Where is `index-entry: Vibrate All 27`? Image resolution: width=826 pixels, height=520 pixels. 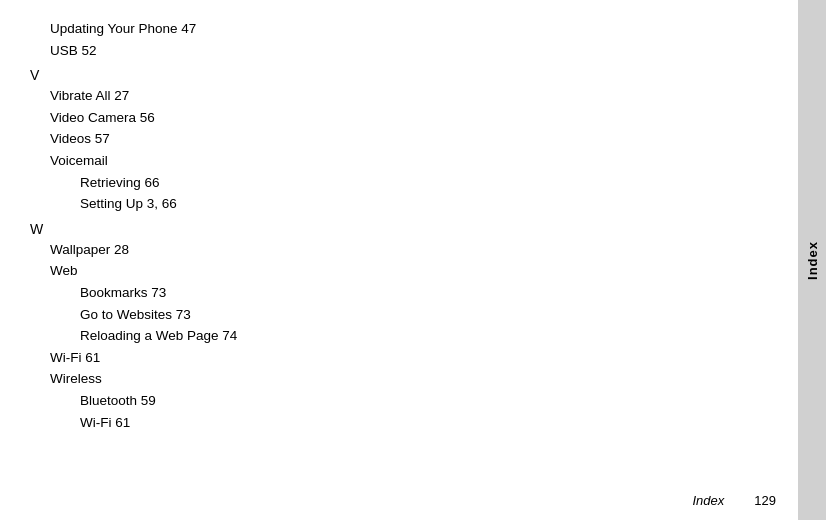
index-entry: Vibrate All 27 is located at coordinates (403, 96).